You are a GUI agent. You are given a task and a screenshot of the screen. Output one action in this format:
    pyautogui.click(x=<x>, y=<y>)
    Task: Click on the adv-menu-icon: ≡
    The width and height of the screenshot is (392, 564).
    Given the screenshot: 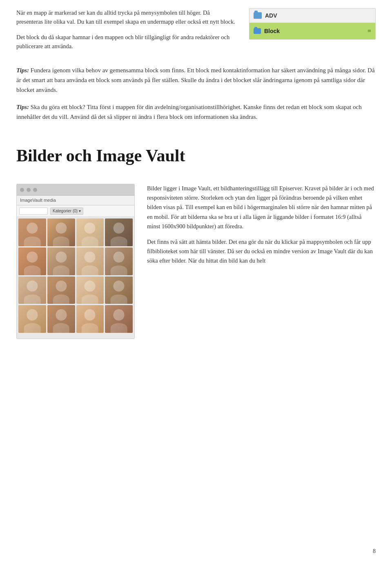 What is the action you would take?
    pyautogui.click(x=369, y=31)
    